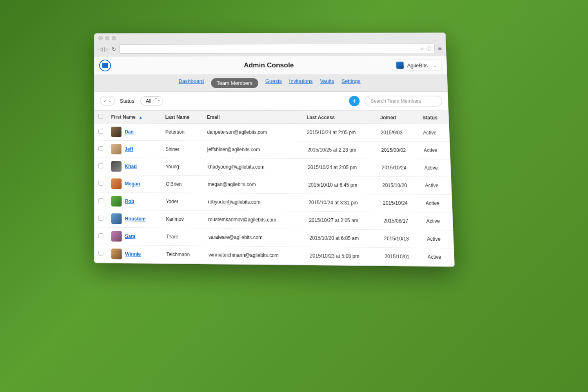 The image size is (588, 392). Describe the element at coordinates (234, 83) in the screenshot. I see `tab-team-members: Team Members` at that location.